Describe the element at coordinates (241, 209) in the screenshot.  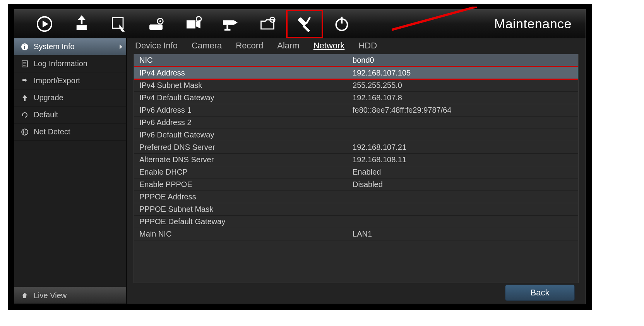
I see `cell-label: PPPOE Subnet Mask` at that location.